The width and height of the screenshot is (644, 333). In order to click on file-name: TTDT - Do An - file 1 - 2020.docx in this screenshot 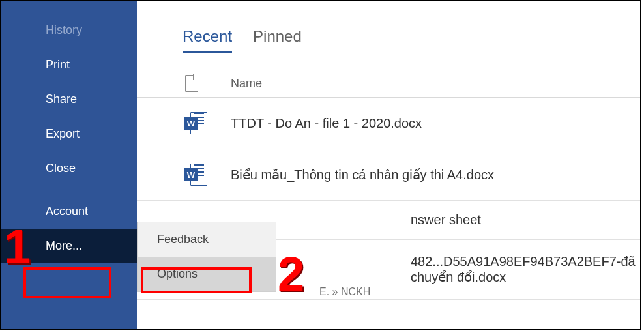, I will do `click(326, 124)`.